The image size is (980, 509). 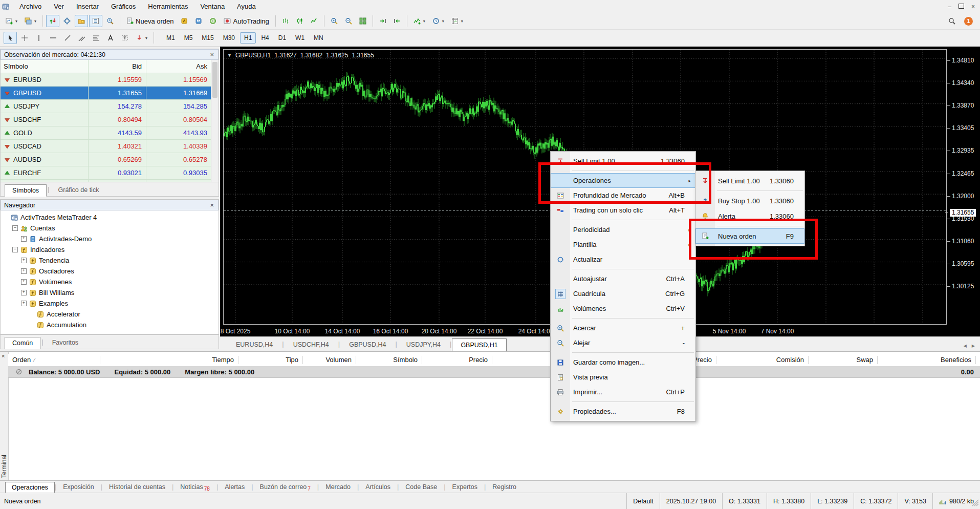 I want to click on symbol-row-usdjpy: USDJPY154.278154.285, so click(x=106, y=107).